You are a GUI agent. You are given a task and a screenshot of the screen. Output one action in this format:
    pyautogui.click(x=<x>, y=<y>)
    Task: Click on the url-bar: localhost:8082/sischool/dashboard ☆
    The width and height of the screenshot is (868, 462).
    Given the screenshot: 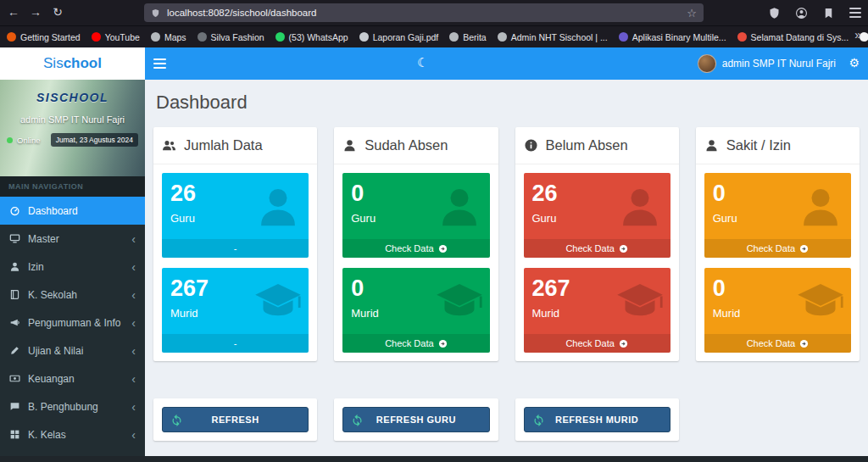 What is the action you would take?
    pyautogui.click(x=424, y=13)
    